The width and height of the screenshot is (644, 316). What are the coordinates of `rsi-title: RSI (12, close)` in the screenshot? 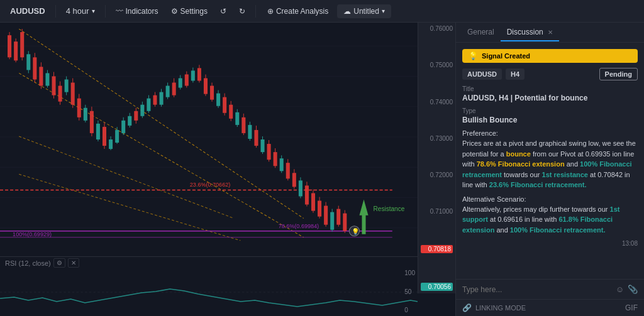 It's located at (28, 263).